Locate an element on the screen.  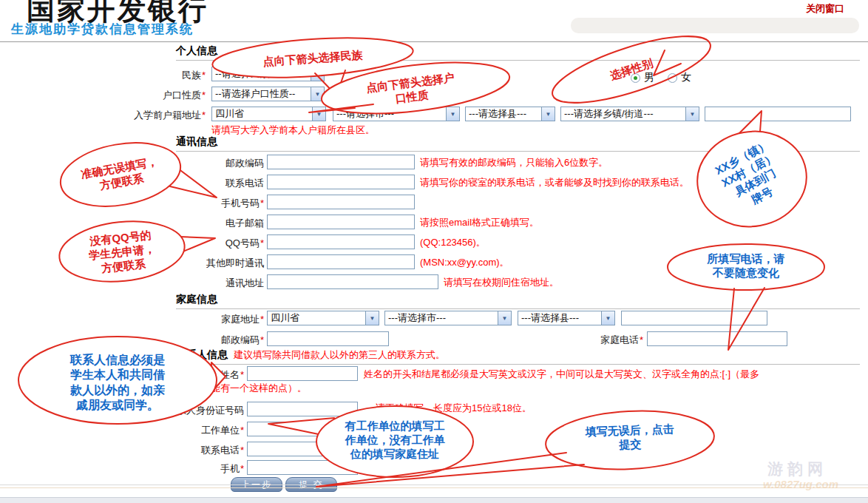
email-input is located at coordinates (341, 222).